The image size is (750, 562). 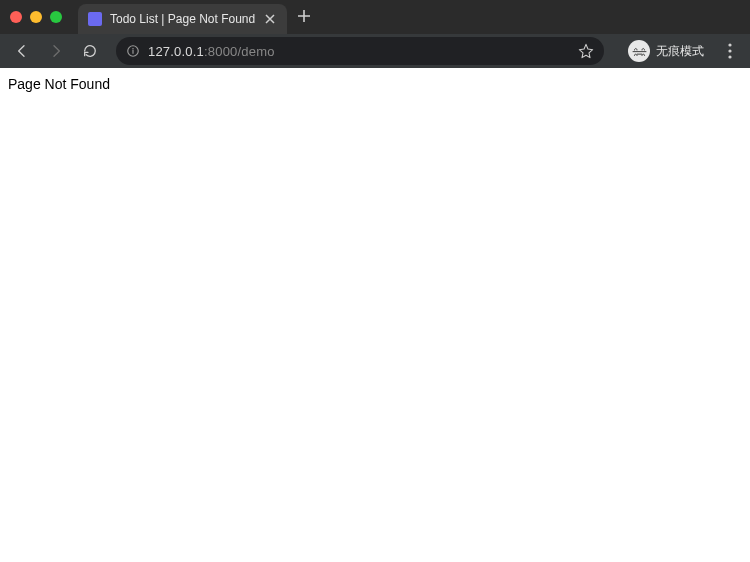 What do you see at coordinates (133, 51) in the screenshot?
I see `site-info-icon` at bounding box center [133, 51].